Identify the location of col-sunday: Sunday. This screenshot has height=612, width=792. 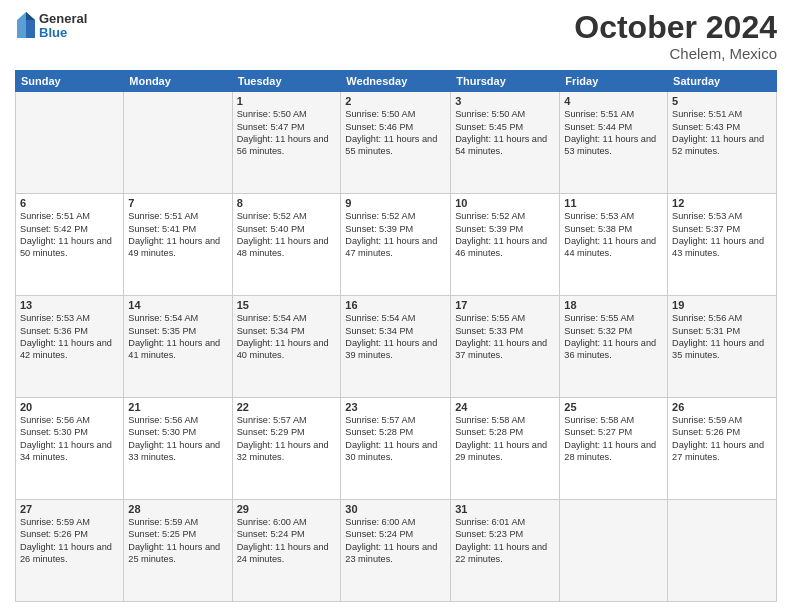
(70, 82).